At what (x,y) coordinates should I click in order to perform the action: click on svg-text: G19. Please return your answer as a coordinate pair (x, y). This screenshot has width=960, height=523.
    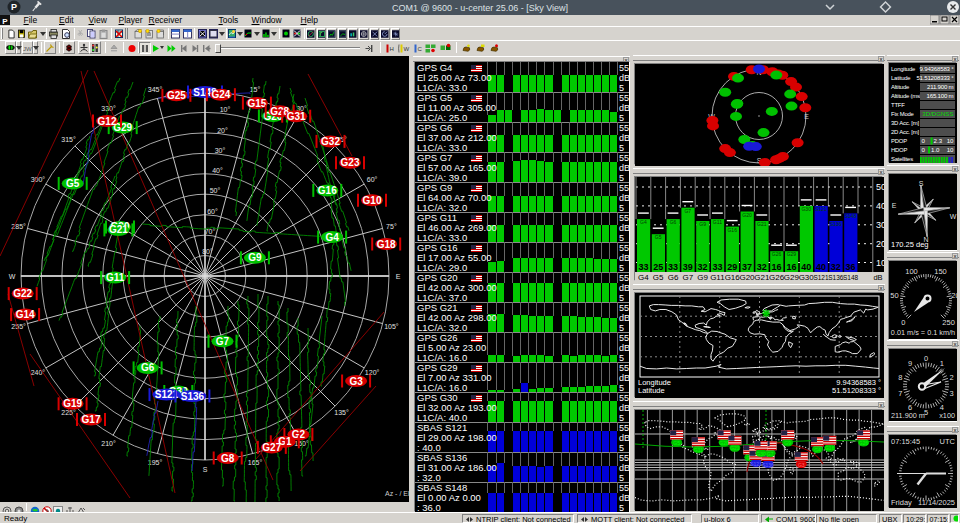
    Looking at the image, I should click on (72, 404).